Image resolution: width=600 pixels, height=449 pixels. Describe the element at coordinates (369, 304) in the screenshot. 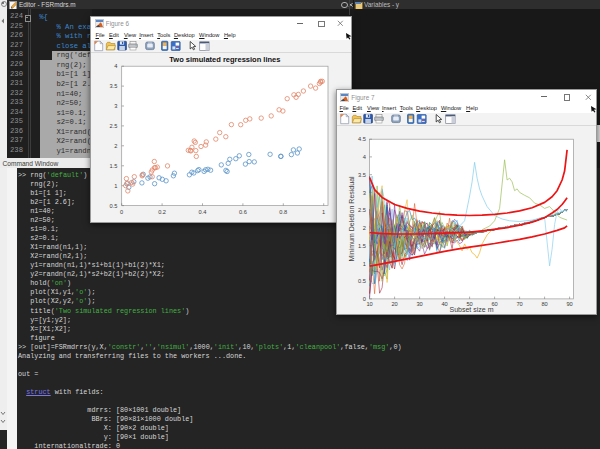

I see `svg-text: 10` at that location.